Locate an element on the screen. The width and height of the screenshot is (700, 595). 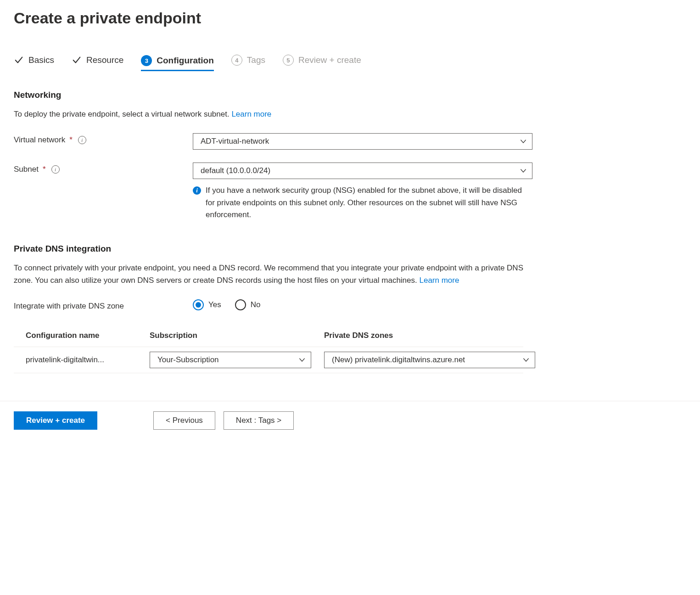
subnet-select: default (10.0.0.0/24) is located at coordinates (363, 171).